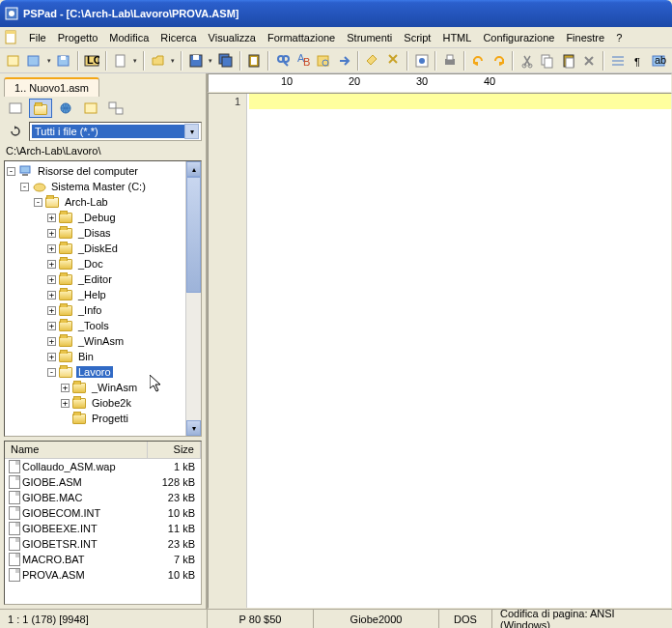 Image resolution: width=672 pixels, height=628 pixels. What do you see at coordinates (417, 38) in the screenshot?
I see `menu-script: Script` at bounding box center [417, 38].